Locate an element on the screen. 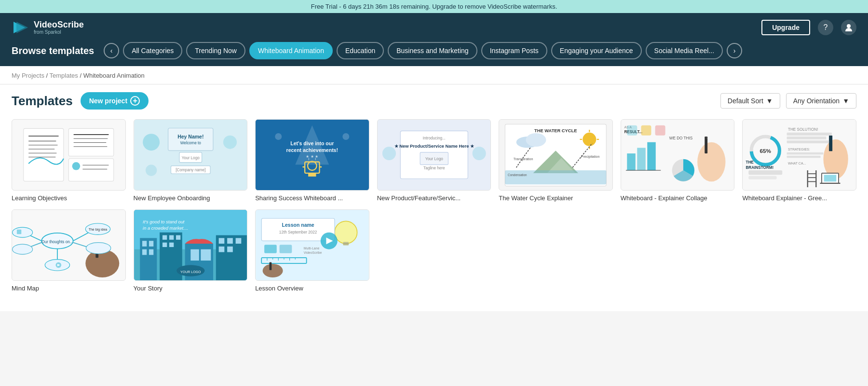 The width and height of the screenshot is (868, 386). template-card-yourstory: It's good to stand out in a crowded mark… is located at coordinates (191, 251).